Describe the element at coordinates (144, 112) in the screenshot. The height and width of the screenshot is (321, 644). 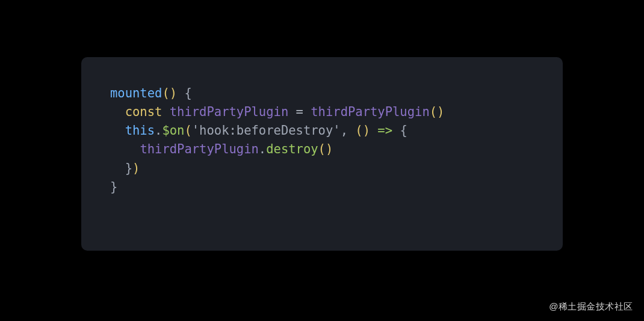
I see `token-keyword: const` at that location.